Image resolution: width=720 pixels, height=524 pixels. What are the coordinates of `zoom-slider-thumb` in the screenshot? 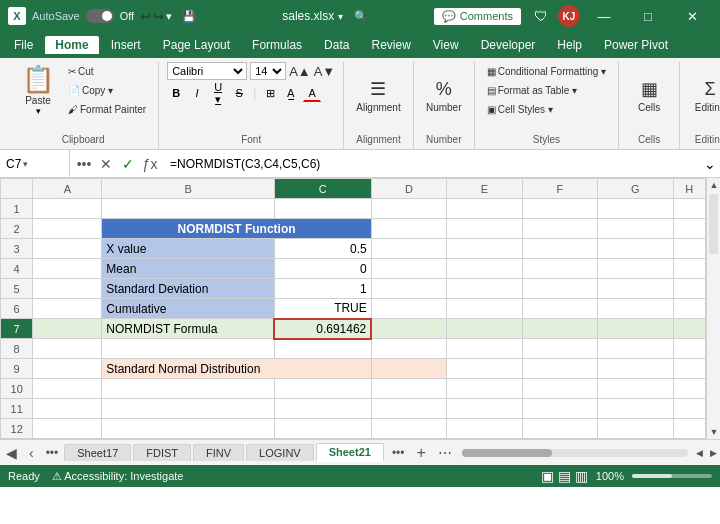 It's located at (652, 476).